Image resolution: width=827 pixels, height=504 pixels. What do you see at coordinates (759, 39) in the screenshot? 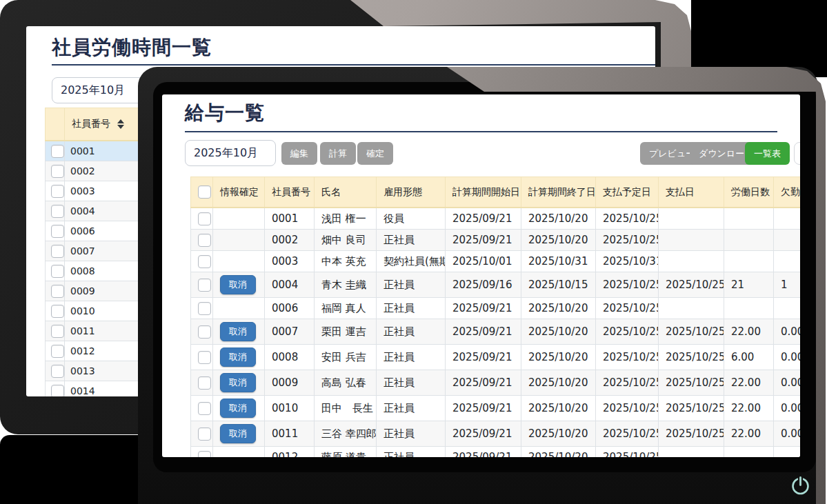
I see `backdrop-dark-topright` at bounding box center [759, 39].